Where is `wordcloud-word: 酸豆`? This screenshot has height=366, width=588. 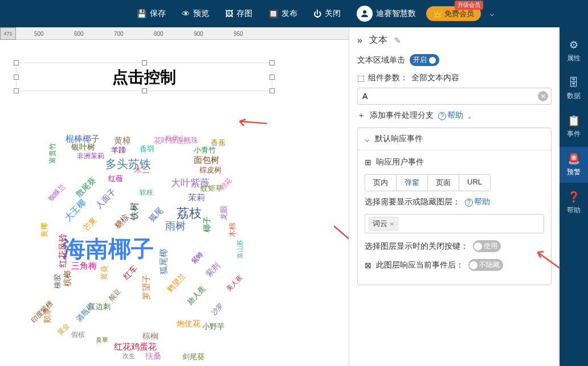
wordcloud-word: 酸豆 is located at coordinates (115, 295).